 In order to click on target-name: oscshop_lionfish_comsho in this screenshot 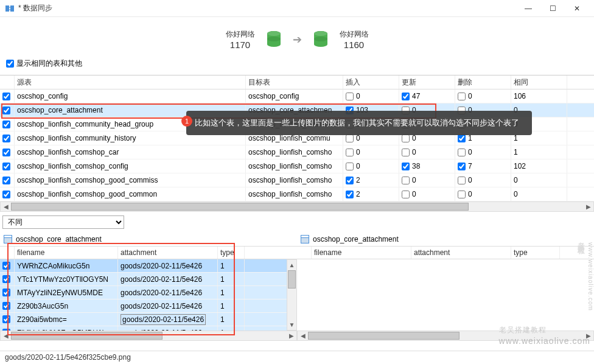, I will do `click(295, 166)`.